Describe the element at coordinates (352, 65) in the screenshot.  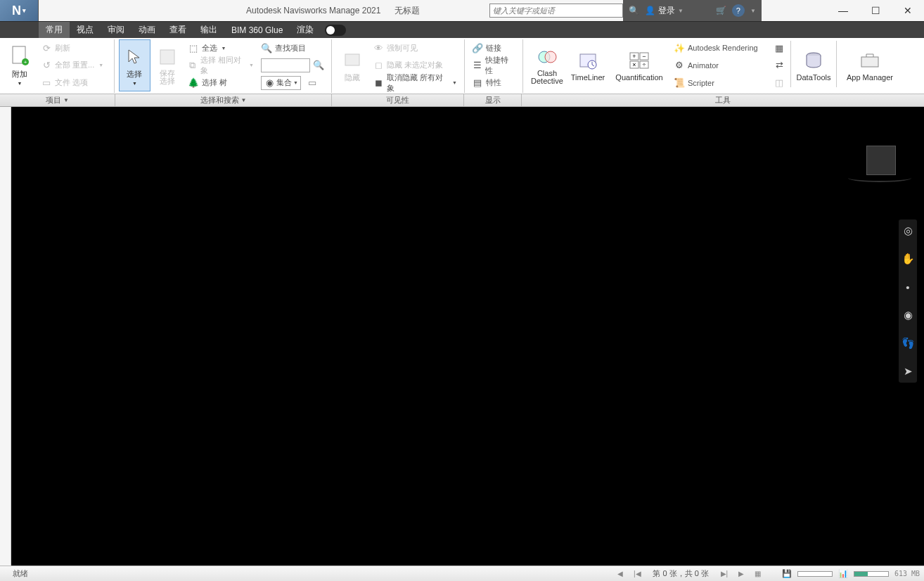
I see `hide-button: 隐藏` at that location.